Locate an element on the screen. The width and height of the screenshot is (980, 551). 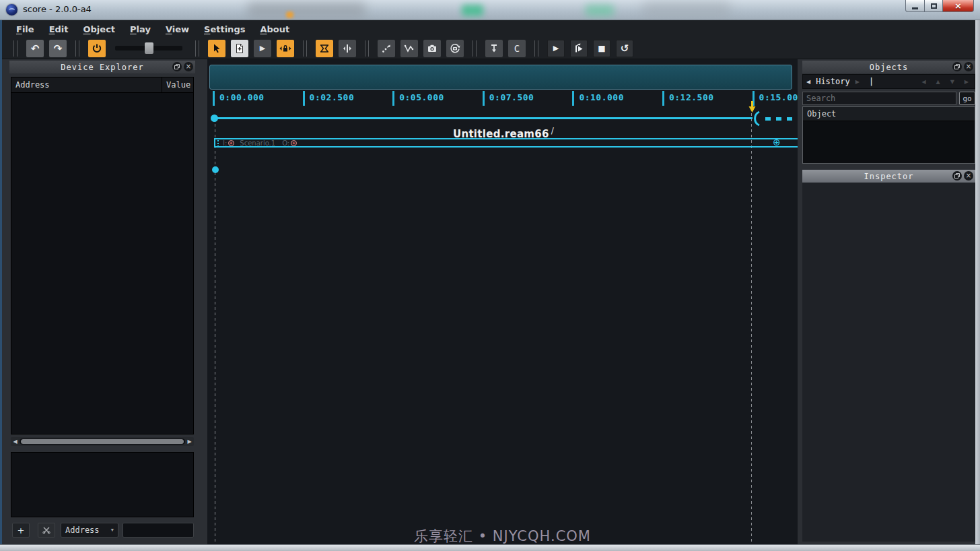
device-messages-box is located at coordinates (102, 485).